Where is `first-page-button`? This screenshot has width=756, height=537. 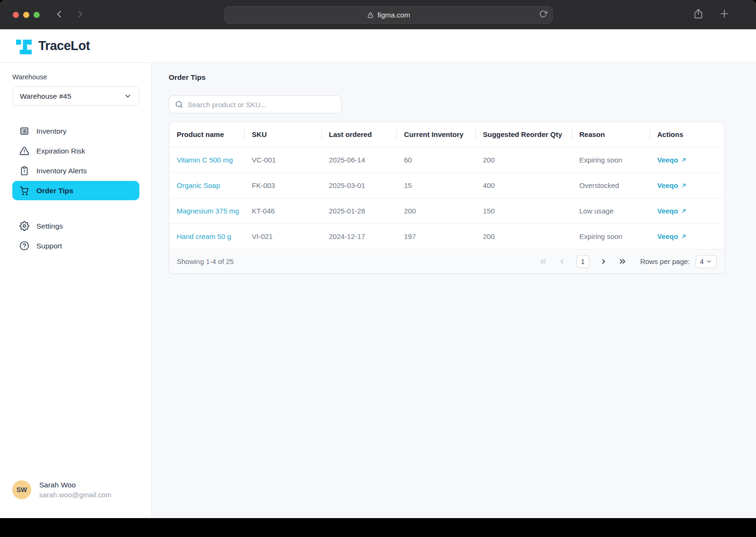
first-page-button is located at coordinates (543, 262).